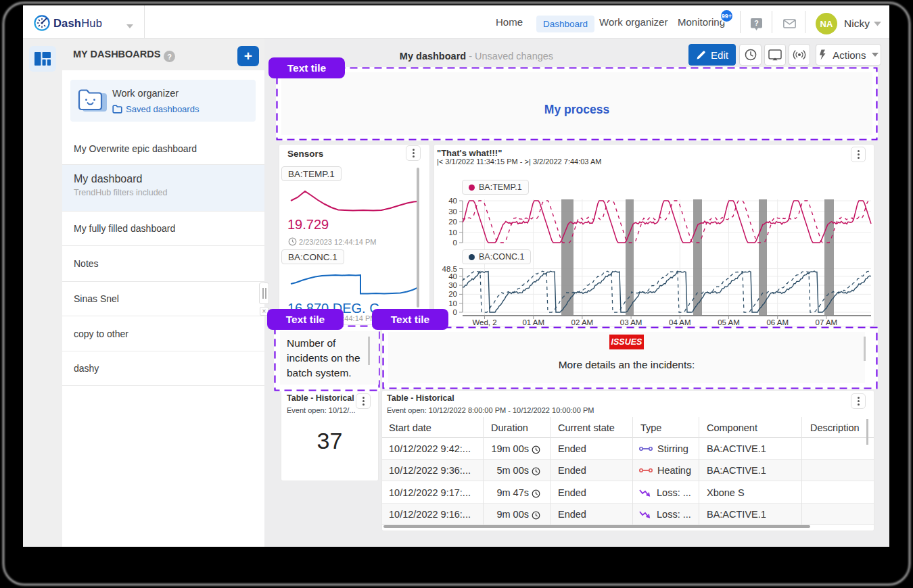 This screenshot has width=913, height=588. I want to click on svg-text: 04 AM, so click(680, 322).